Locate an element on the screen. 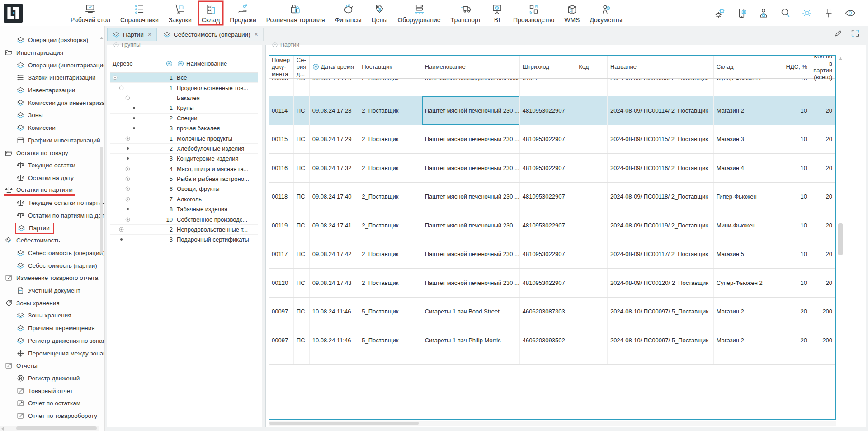 The height and width of the screenshot is (431, 868). sidebar-item: Учетный документ is located at coordinates (52, 291).